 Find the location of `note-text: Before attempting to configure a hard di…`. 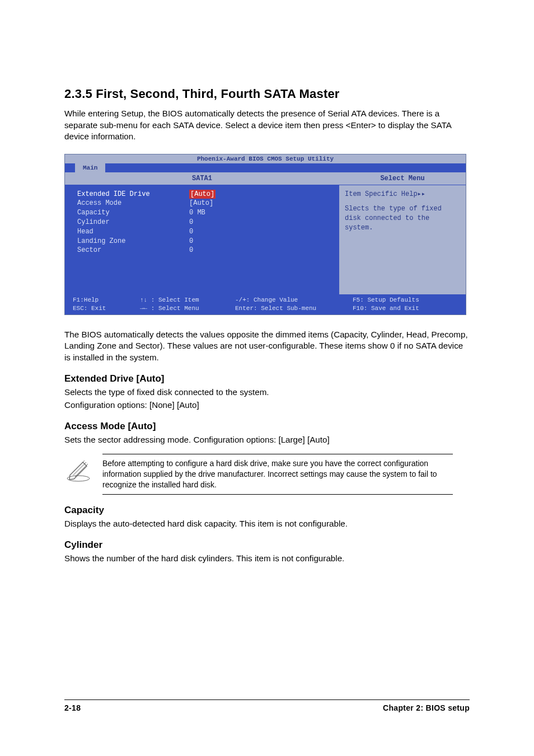

note-text: Before attempting to configure a hard di… is located at coordinates (286, 475).